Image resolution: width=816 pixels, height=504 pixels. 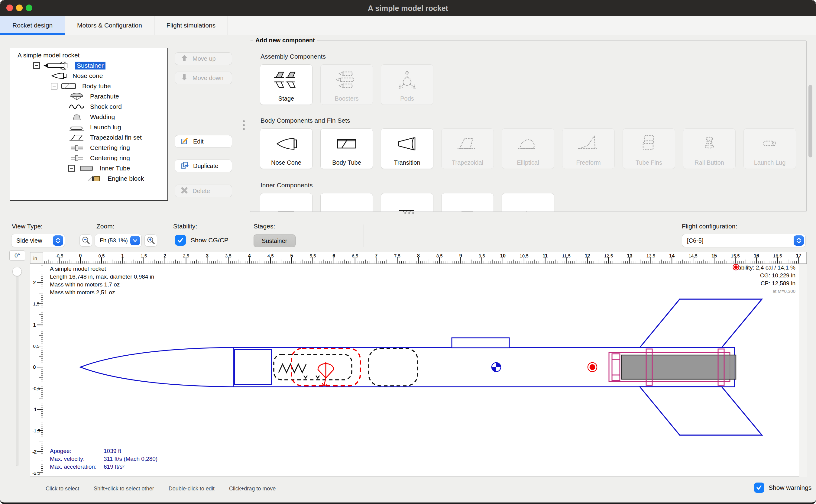 I want to click on svg-text: 5, so click(x=292, y=256).